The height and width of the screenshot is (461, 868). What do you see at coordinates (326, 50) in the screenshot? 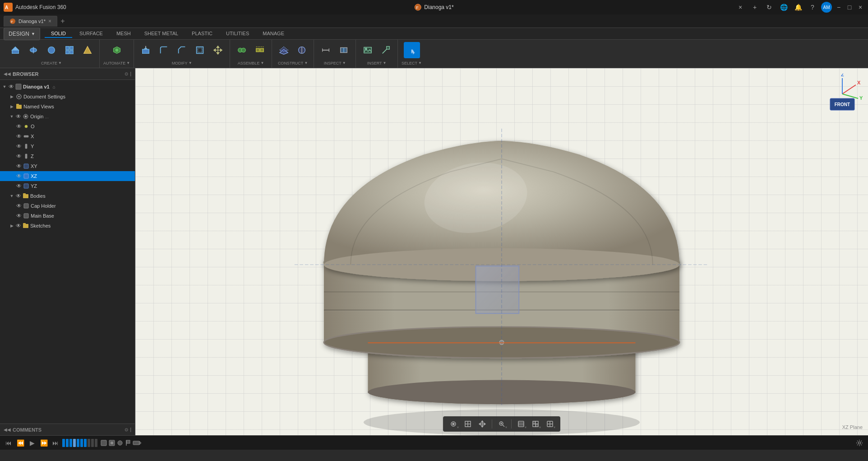
I see `measure-btn` at bounding box center [326, 50].